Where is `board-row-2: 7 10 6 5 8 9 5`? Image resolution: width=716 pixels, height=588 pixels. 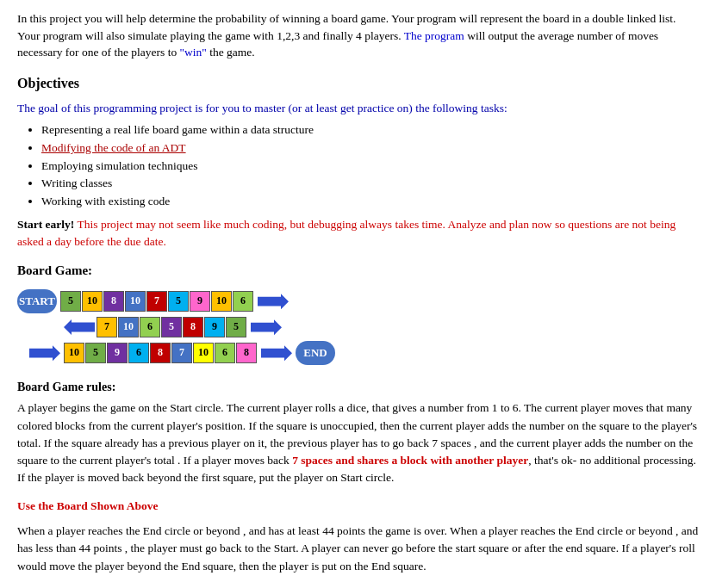
board-row-2: 7 10 6 5 8 9 5 is located at coordinates (379, 327).